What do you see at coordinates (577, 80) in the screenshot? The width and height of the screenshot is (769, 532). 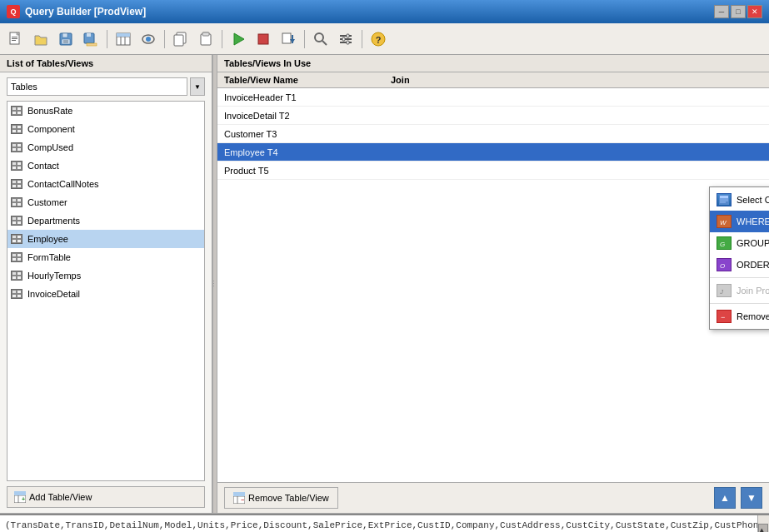 I see `col-join-header: Join` at bounding box center [577, 80].